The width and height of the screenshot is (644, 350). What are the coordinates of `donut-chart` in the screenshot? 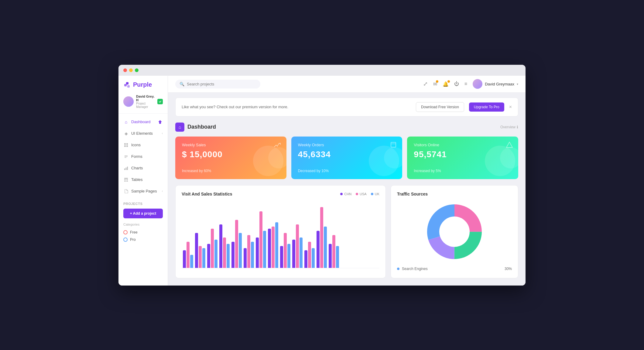 It's located at (454, 232).